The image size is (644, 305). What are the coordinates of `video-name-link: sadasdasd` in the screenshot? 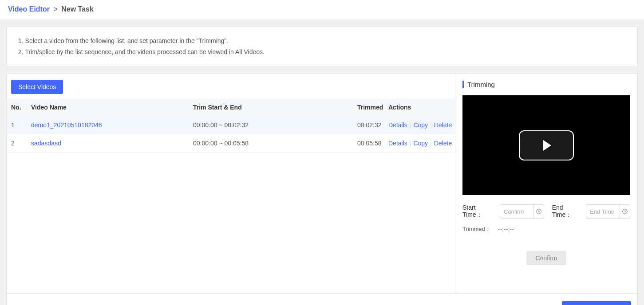 It's located at (46, 143).